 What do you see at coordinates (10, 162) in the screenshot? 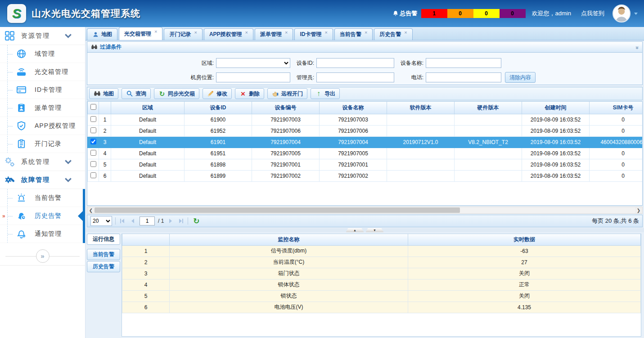
I see `gears-icon` at bounding box center [10, 162].